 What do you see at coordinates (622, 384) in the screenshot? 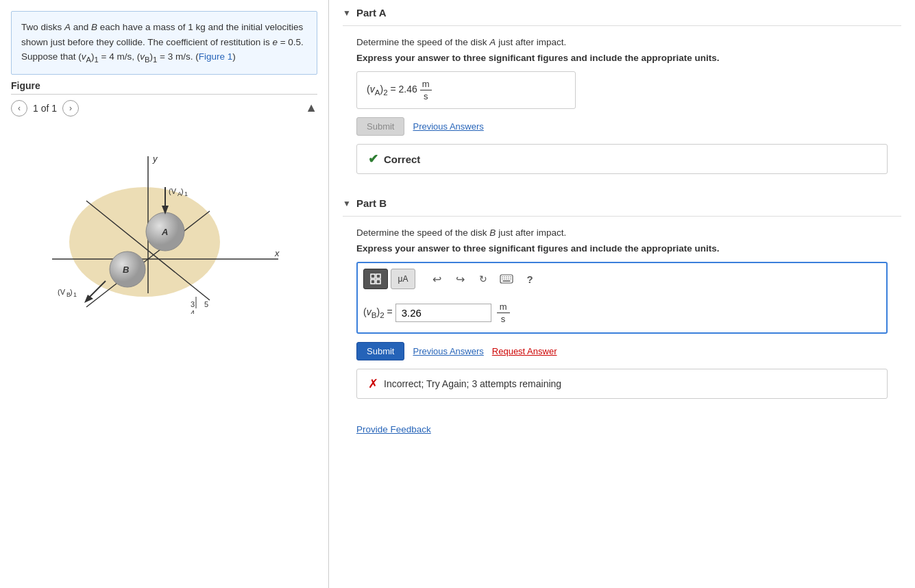
I see `part-b-incorrect-box: ✗ Incorrect; Try Again; 3 attempts remai…` at bounding box center [622, 384].